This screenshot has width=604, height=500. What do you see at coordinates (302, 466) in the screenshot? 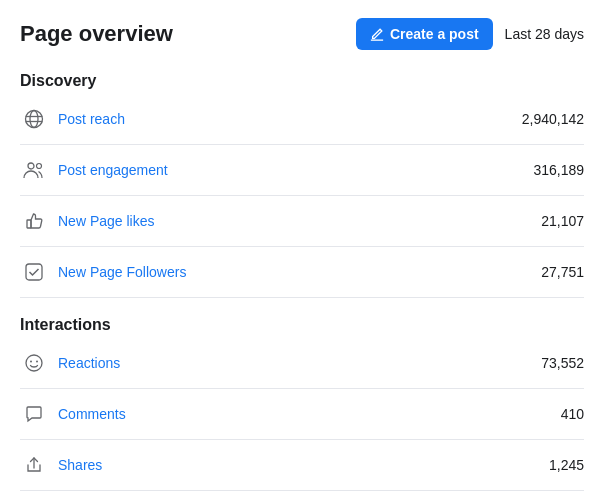
I see `metric-row-shares: Shares 1,245` at bounding box center [302, 466].